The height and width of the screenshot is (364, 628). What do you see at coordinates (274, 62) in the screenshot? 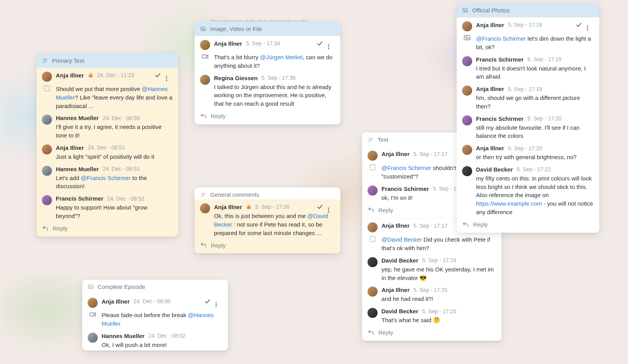
I see `comment-body: That's a bit blurry @Jürgen Merkel, can …` at bounding box center [274, 62].